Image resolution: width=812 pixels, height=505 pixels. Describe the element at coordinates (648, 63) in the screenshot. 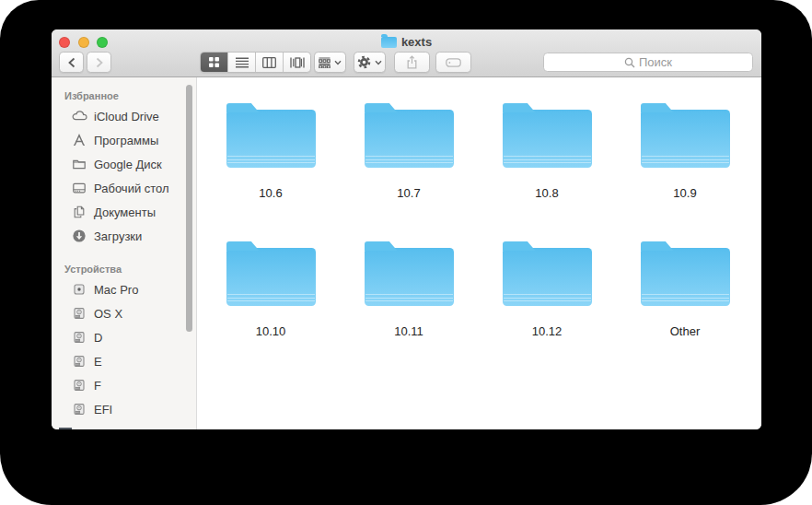

I see `search-input: Поиск` at that location.